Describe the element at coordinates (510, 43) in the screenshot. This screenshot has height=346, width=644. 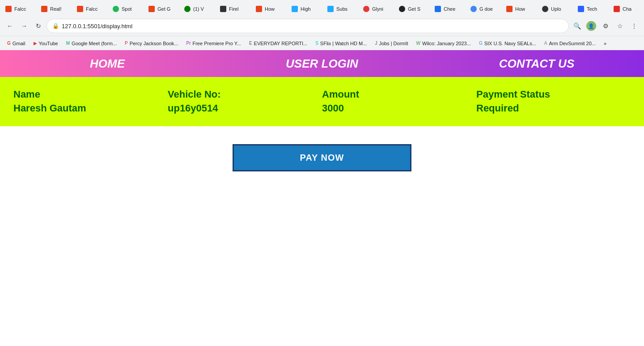
I see `bookmark-label: SIX U.S. Navy SEALs...` at that location.